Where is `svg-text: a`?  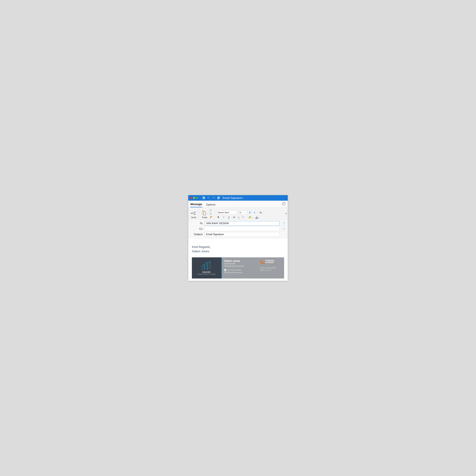 svg-text: a is located at coordinates (263, 262).